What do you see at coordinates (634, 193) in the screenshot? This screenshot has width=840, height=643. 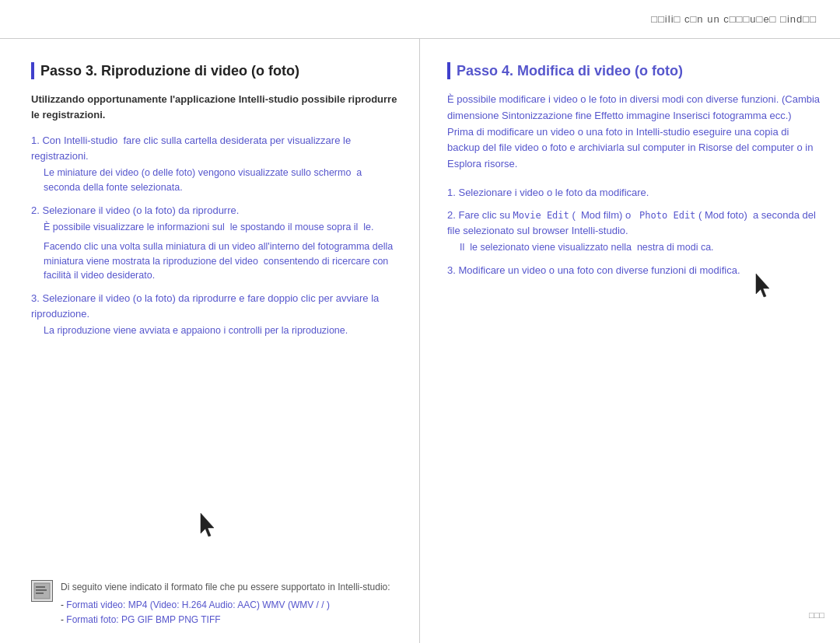 I see `right-step-1: 1. Selezionare i video o le foto da modi…` at bounding box center [634, 193].